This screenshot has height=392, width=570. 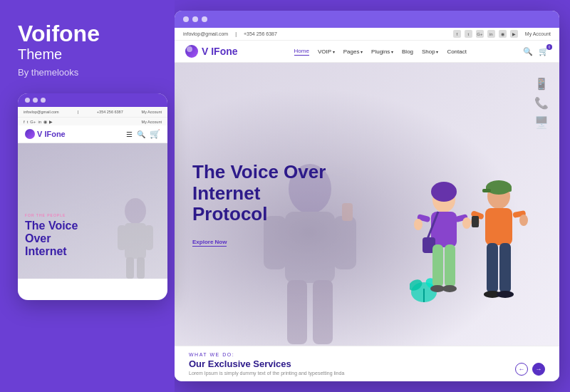 What do you see at coordinates (93, 100) in the screenshot?
I see `mobile-topbar` at bounding box center [93, 100].